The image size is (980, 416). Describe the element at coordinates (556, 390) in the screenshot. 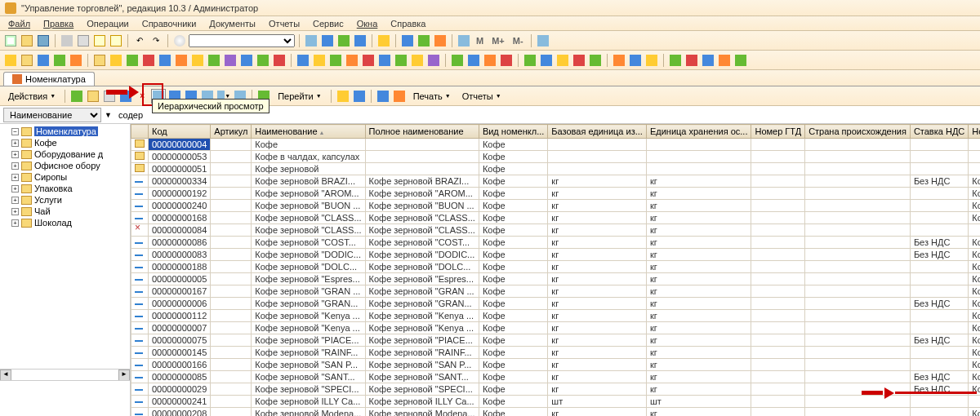

I see `table-row: 00000000029Кофе зерновой "SPECI...Кофе з…` at that location.